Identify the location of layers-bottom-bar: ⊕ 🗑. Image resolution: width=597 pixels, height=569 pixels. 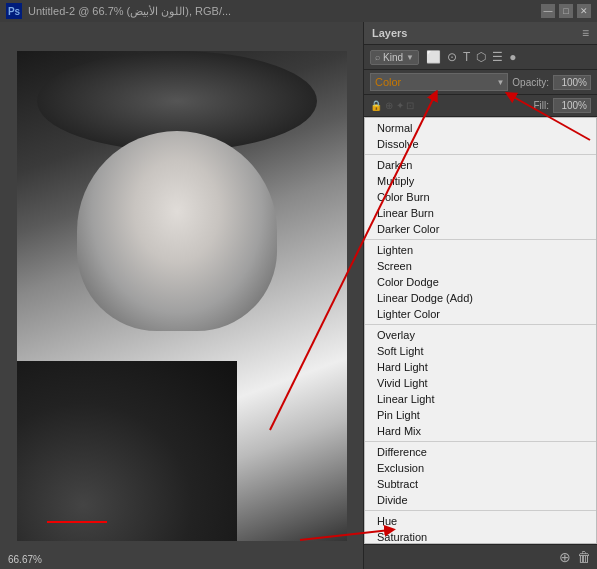
(480, 556).